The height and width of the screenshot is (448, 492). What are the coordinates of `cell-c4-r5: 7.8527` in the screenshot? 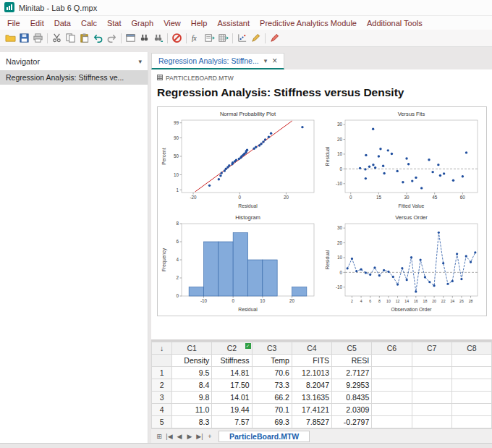 It's located at (311, 423).